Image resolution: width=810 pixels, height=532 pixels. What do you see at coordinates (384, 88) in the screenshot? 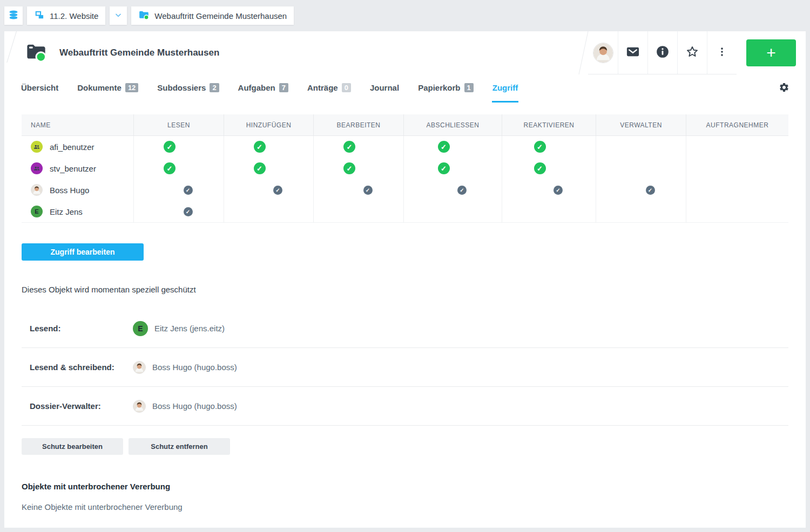
I see `tab-journal: Journal` at bounding box center [384, 88].